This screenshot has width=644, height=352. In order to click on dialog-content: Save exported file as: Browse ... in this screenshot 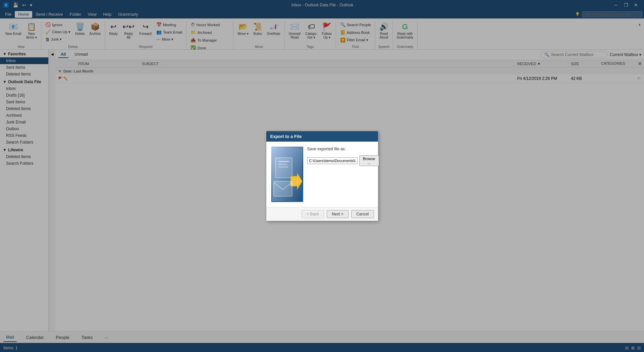, I will do `click(343, 174)`.